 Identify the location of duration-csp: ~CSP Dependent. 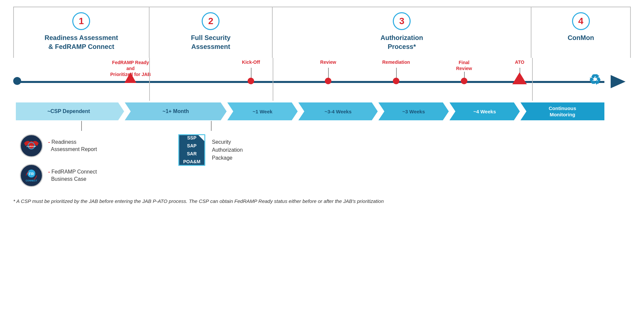
(70, 111).